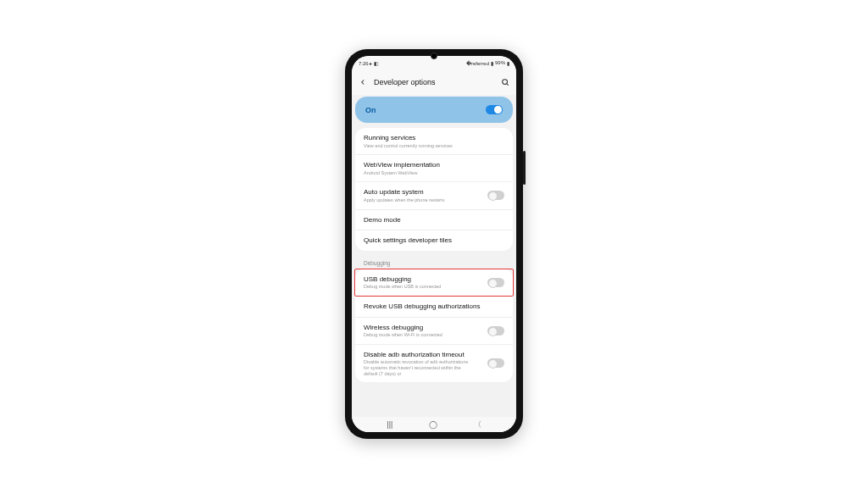  Describe the element at coordinates (382, 220) in the screenshot. I see `row-title: Demo mode` at that location.